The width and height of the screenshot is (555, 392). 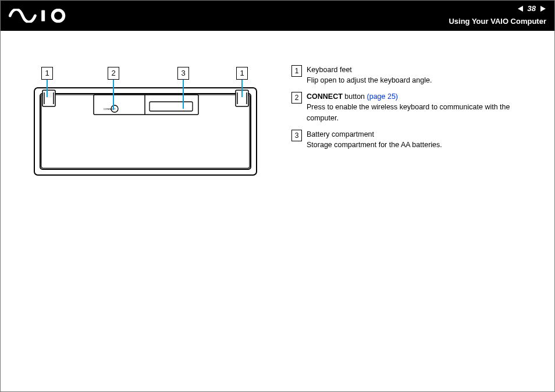 What do you see at coordinates (47, 73) in the screenshot?
I see `callout-1: 1` at bounding box center [47, 73].